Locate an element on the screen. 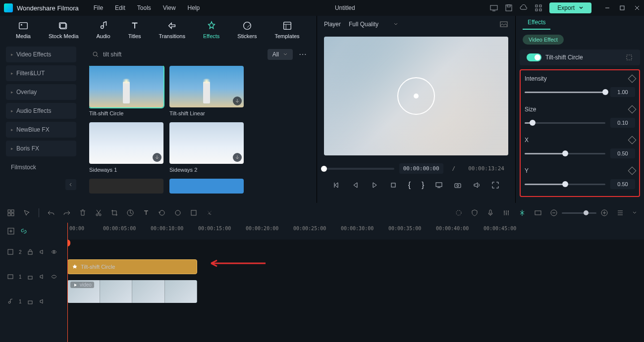 This screenshot has height=342, width=644. screen-icon is located at coordinates (494, 8).